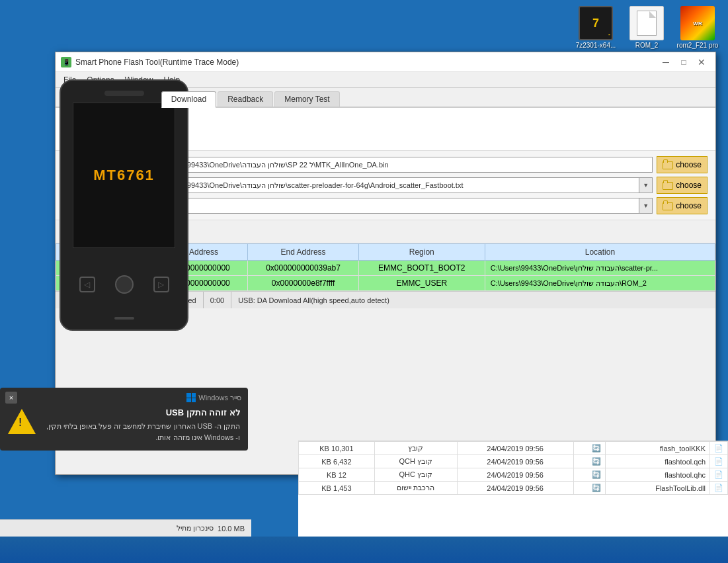  I want to click on desktop-icon-rom2: ROM_2, so click(647, 28).